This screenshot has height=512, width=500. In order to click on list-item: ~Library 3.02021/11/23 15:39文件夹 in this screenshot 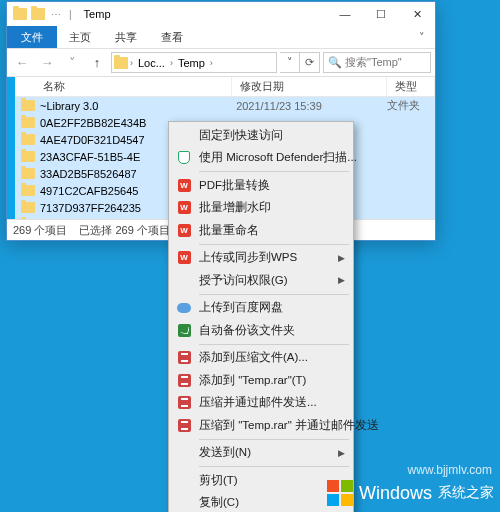, I will do `click(225, 106)`.